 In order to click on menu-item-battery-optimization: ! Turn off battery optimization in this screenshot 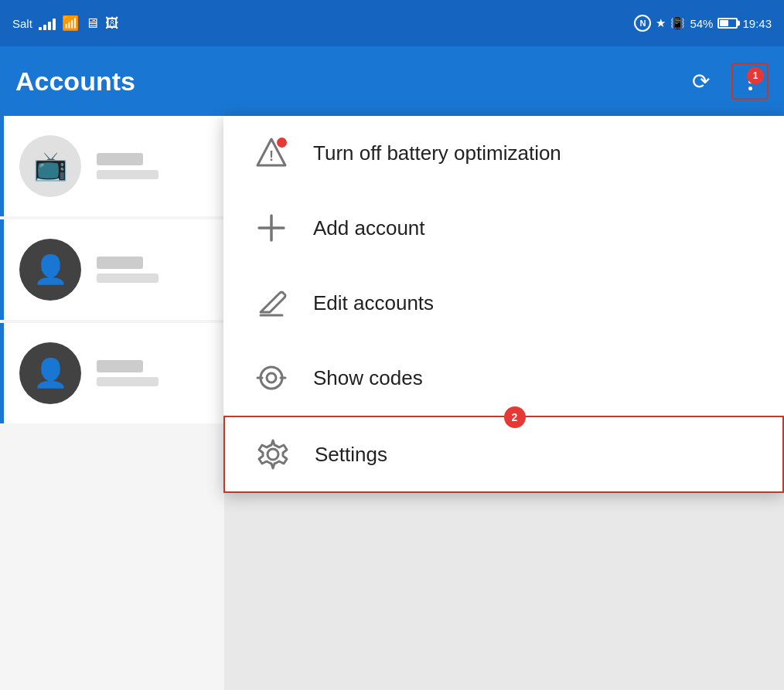, I will do `click(504, 153)`.